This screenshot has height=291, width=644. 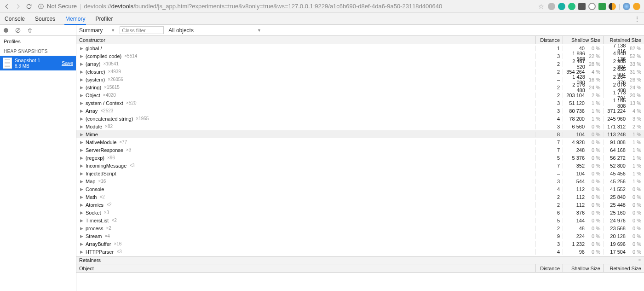 I want to click on col-constructor: Constructor, so click(x=306, y=40).